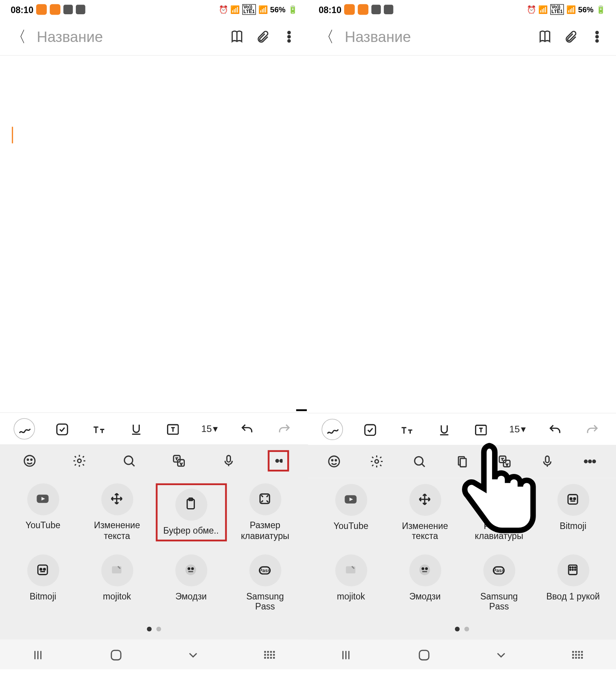  I want to click on move-icon, so click(425, 500).